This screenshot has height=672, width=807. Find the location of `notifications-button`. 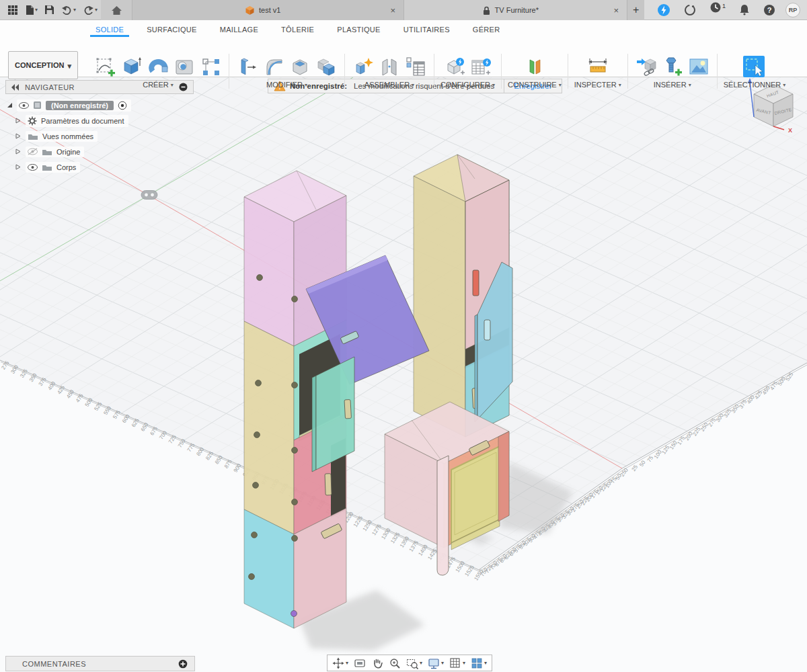

notifications-button is located at coordinates (744, 10).